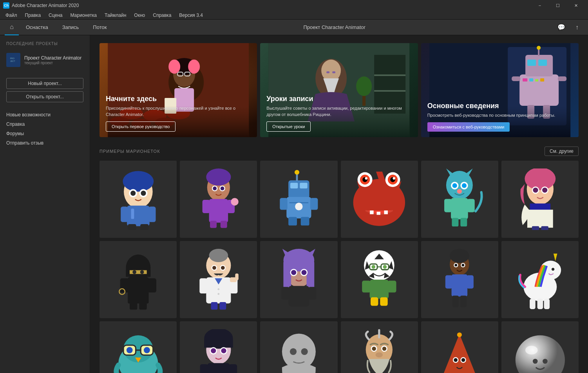 The height and width of the screenshot is (373, 588). I want to click on menu-edit: Правка, so click(33, 15).